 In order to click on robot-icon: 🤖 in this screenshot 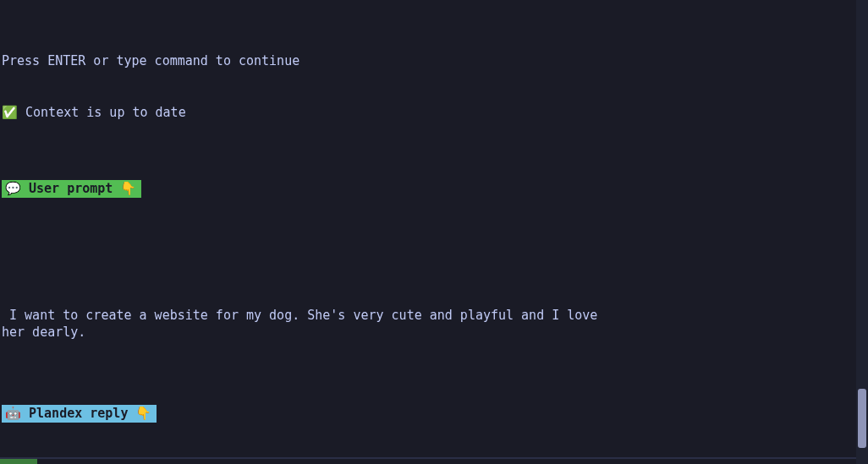, I will do `click(14, 413)`.